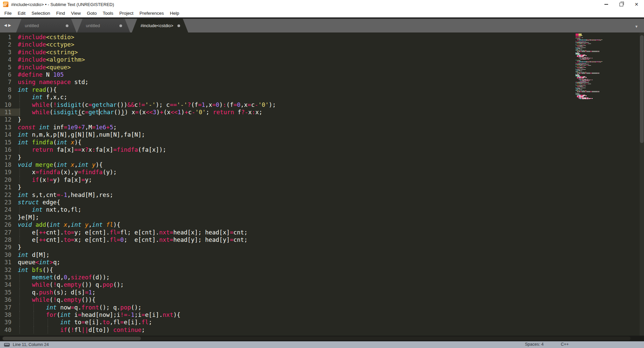 The height and width of the screenshot is (348, 644). What do you see at coordinates (322, 97) in the screenshot?
I see `code-line: 9 int f,x,c;` at bounding box center [322, 97].